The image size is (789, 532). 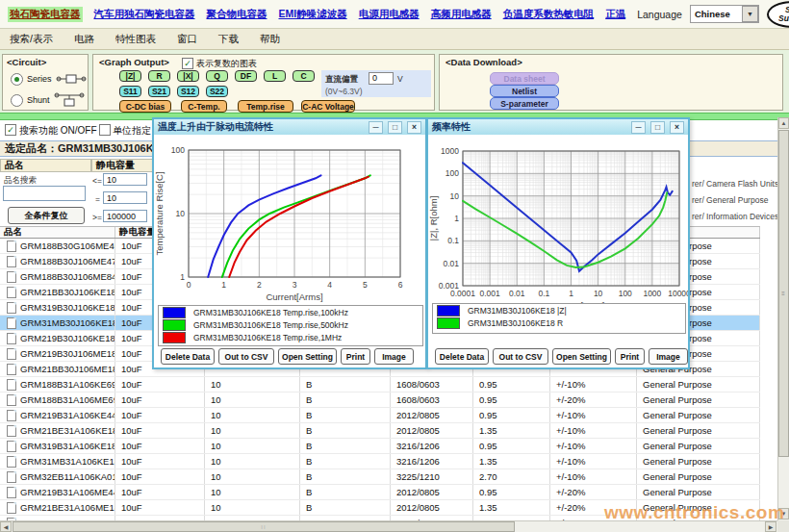 I want to click on table-row: GRM219B31A106KE4410uF10B2012/08050.95+/-…, so click(x=380, y=416).